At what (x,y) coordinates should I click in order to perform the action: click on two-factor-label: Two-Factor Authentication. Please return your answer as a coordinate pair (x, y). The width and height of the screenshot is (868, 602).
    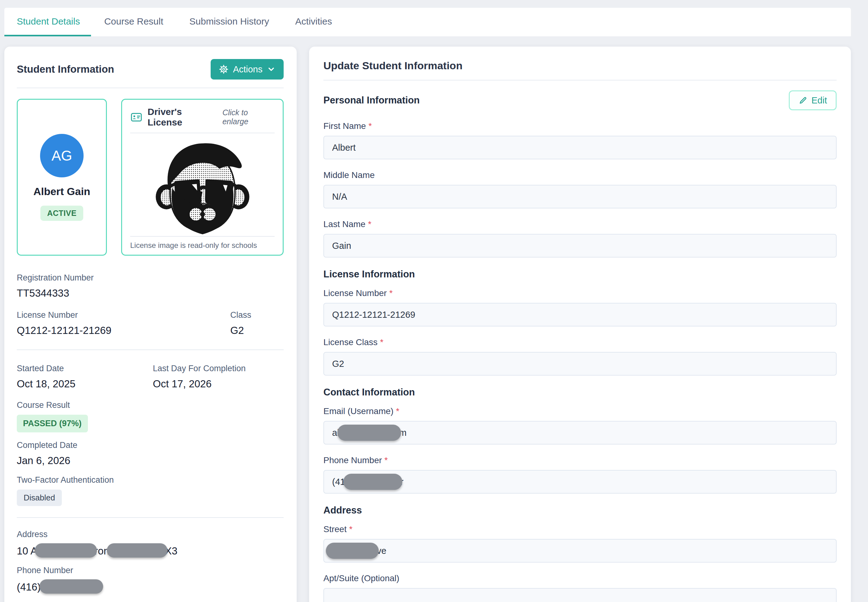
    Looking at the image, I should click on (150, 480).